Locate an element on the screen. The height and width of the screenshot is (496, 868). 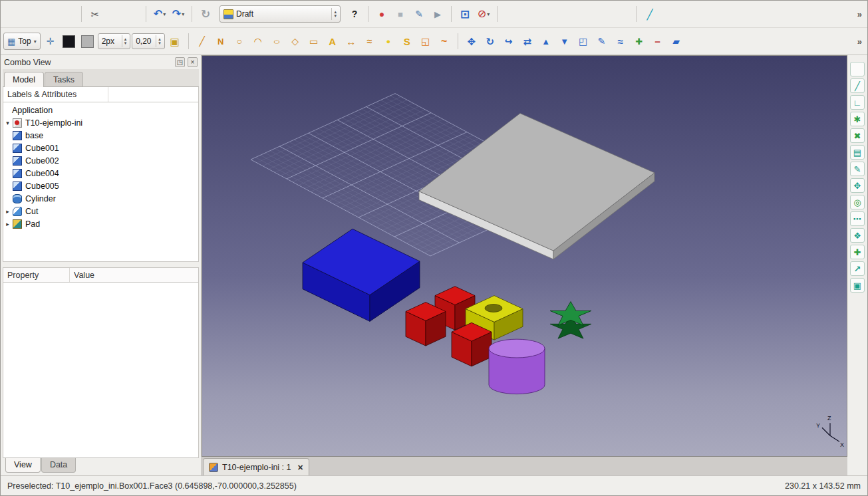
tree-item-label: Cube004 is located at coordinates (43, 174).